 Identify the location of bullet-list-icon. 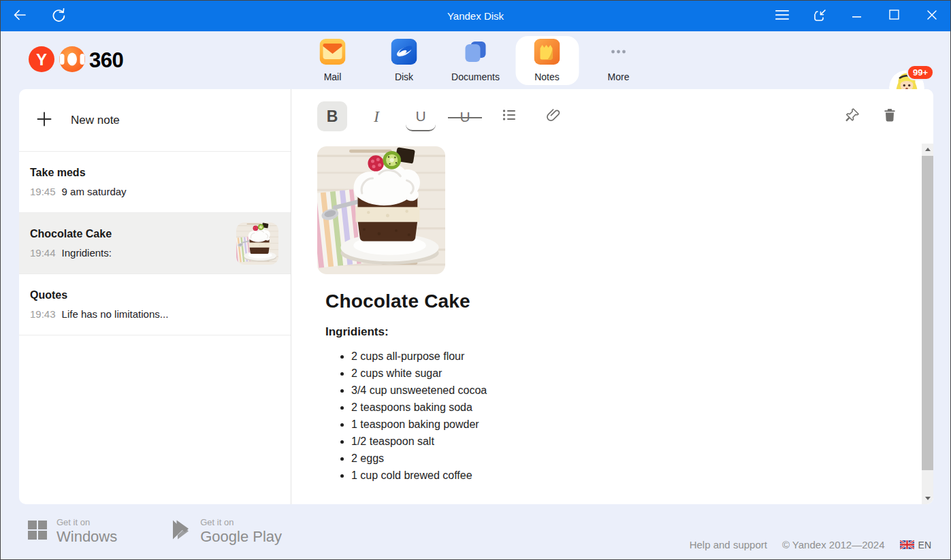
(509, 116).